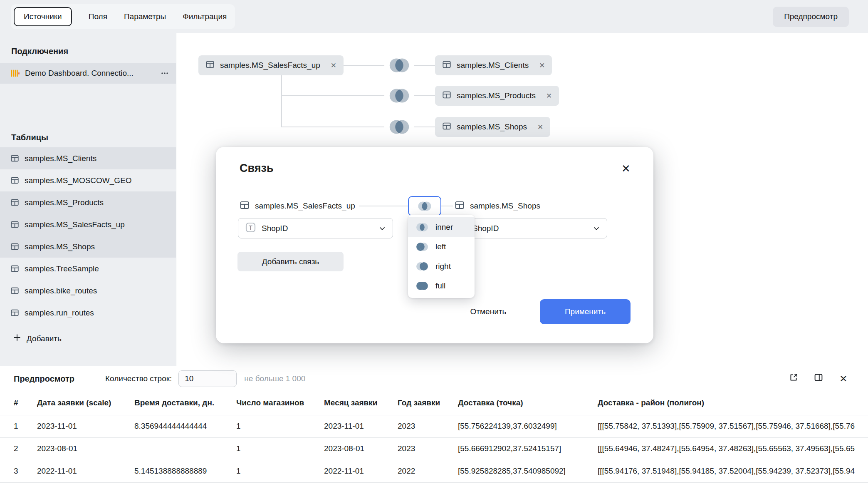 This screenshot has height=489, width=868. I want to click on split-view-button, so click(819, 379).